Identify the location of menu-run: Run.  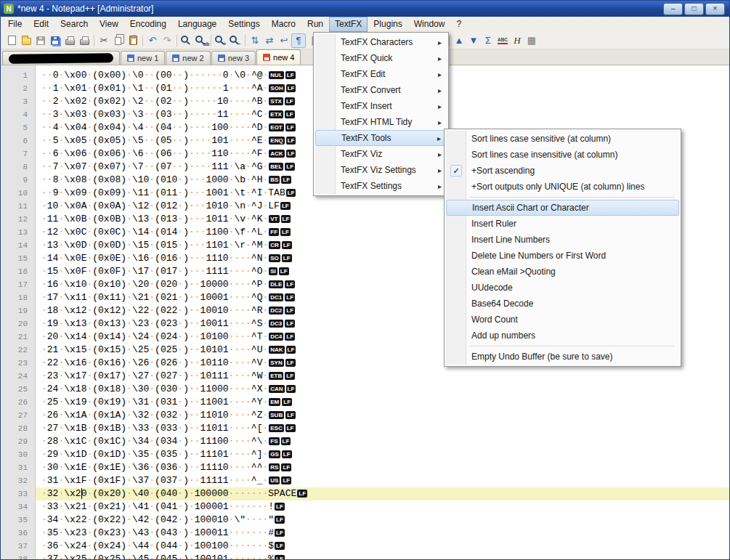
(315, 25).